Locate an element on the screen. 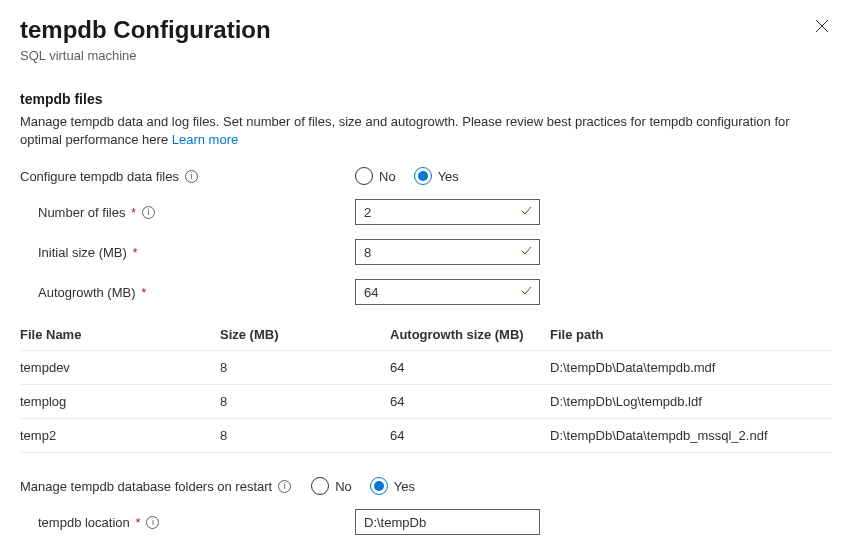  manage-folders-radio-group: No Yes is located at coordinates (363, 486).